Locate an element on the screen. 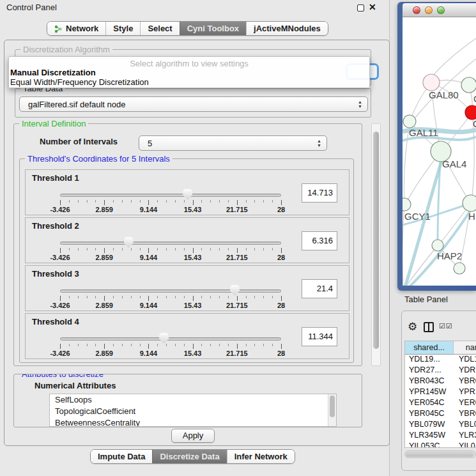 The height and width of the screenshot is (476, 476). network-node-hap2 is located at coordinates (438, 245).